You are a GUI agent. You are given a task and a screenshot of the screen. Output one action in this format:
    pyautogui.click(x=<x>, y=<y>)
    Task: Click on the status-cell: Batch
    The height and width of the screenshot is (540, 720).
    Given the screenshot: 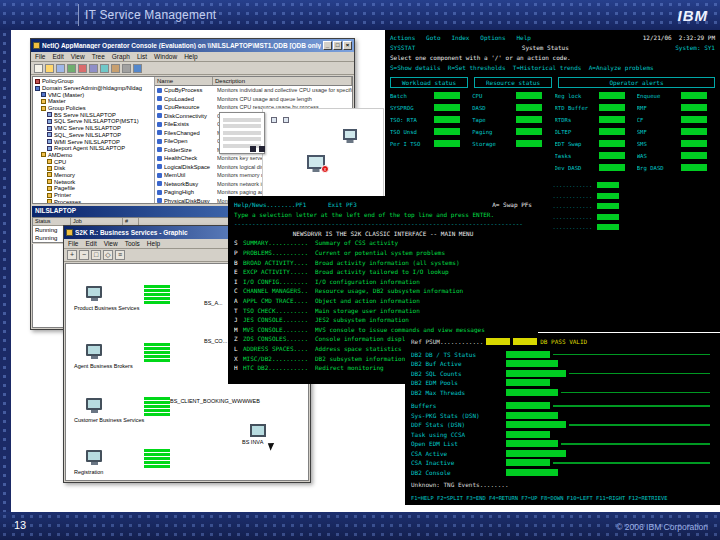 What is the action you would take?
    pyautogui.click(x=429, y=96)
    